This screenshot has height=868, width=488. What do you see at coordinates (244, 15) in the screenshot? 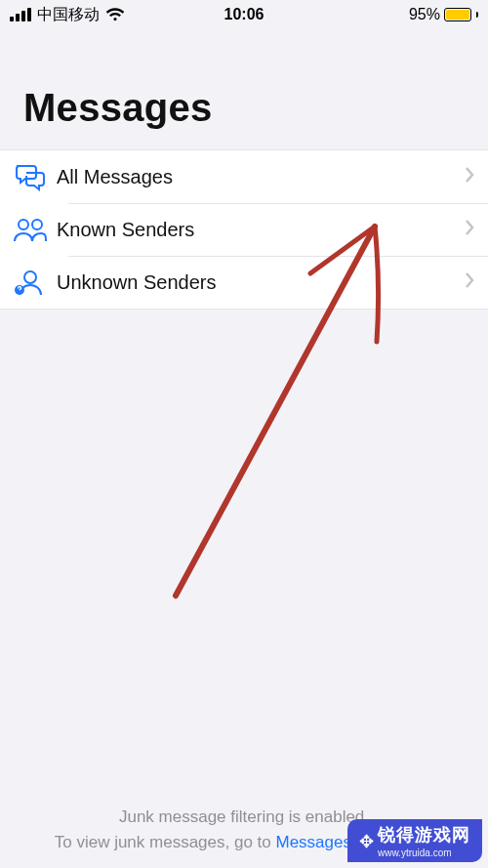
I see `status-time: 10:06` at bounding box center [244, 15].